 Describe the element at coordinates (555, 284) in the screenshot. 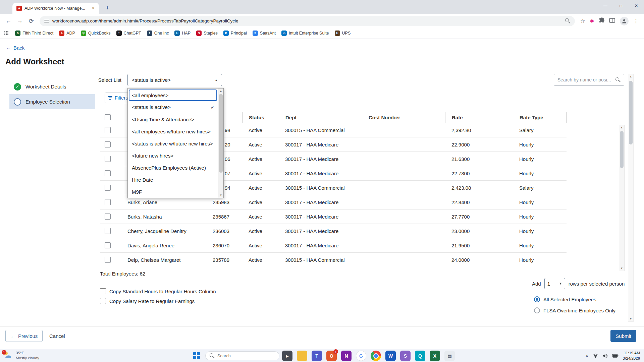

I see `rows-count-dropdown: 1 ▼` at that location.